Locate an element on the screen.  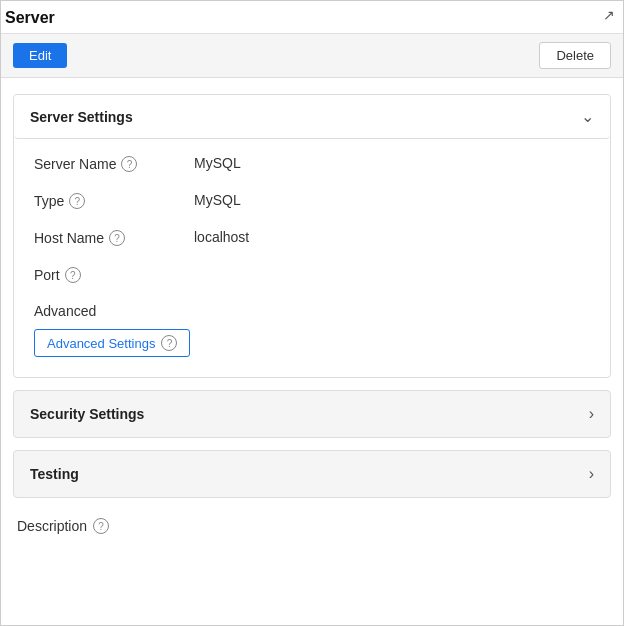
description-field: Description ? is located at coordinates (312, 526).